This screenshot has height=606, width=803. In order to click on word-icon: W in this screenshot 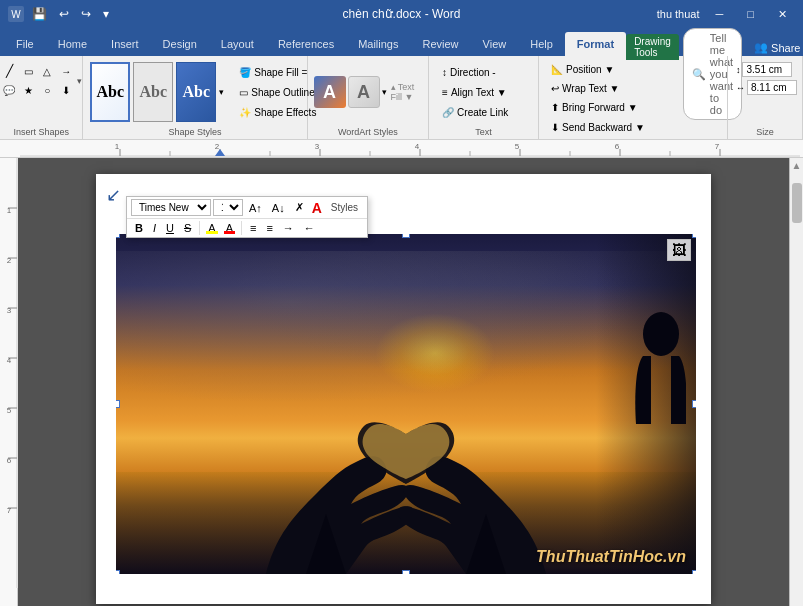, I will do `click(16, 14)`.